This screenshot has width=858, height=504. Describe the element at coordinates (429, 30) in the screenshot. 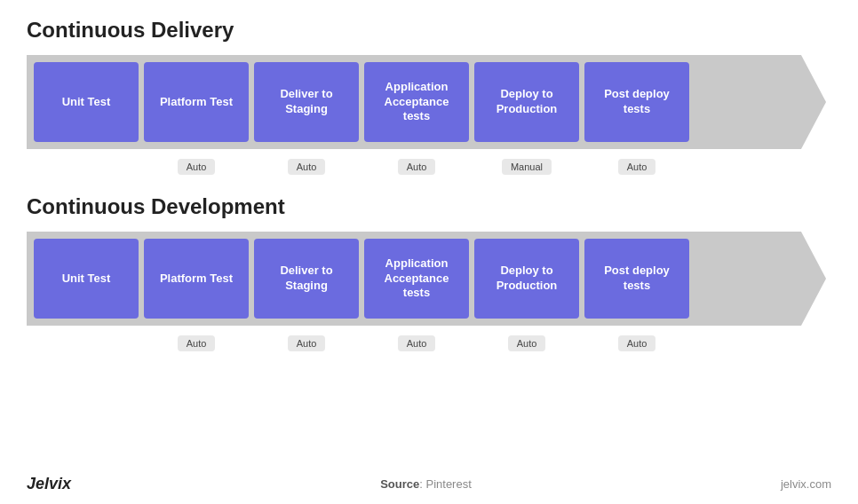

I see `section-title-delivery: Continuous Delivery` at that location.